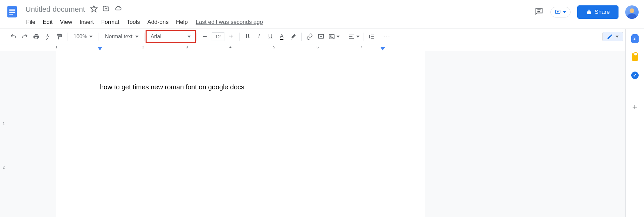  What do you see at coordinates (259, 37) in the screenshot?
I see `italic-button: I` at bounding box center [259, 37].